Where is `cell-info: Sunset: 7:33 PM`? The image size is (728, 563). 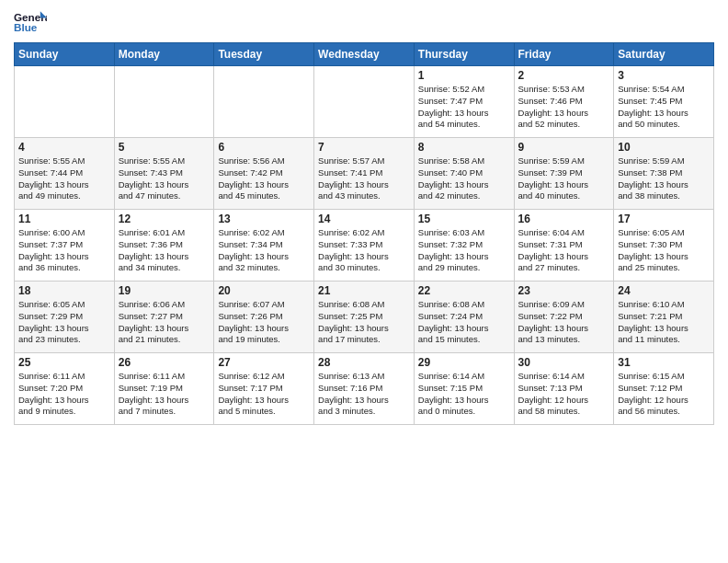
cell-info: Sunset: 7:33 PM is located at coordinates (364, 245).